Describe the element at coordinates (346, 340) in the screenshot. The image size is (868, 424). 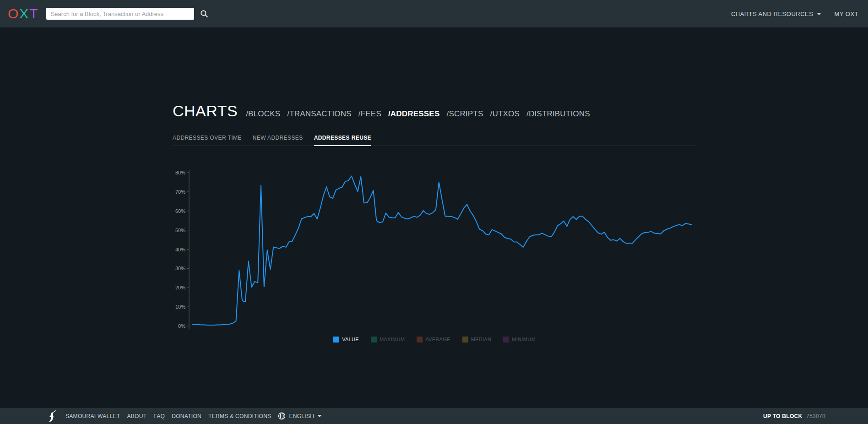
I see `legend-item-value: VALUE` at that location.